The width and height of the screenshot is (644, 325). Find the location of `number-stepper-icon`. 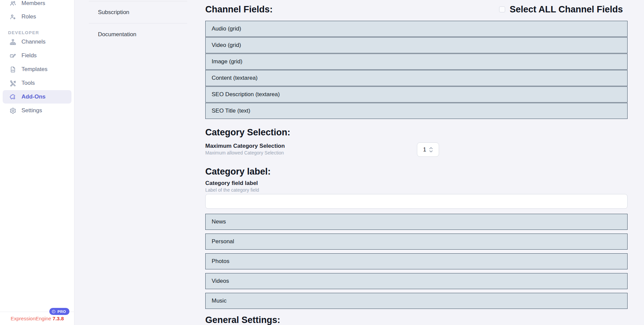

number-stepper-icon is located at coordinates (431, 150).